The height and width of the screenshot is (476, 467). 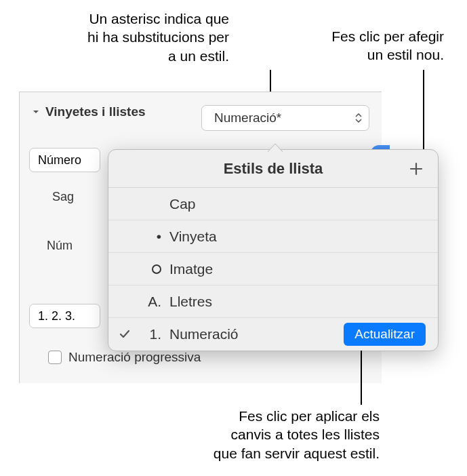 What do you see at coordinates (60, 245) in the screenshot?
I see `numbers-label: Núm` at bounding box center [60, 245].